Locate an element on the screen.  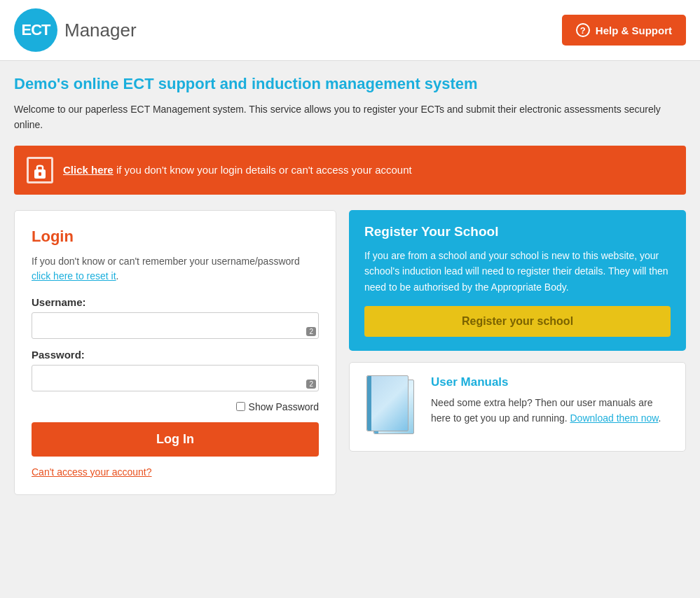
user-manuals-panel: User Manuals Need some extra help? Then … is located at coordinates (517, 407).